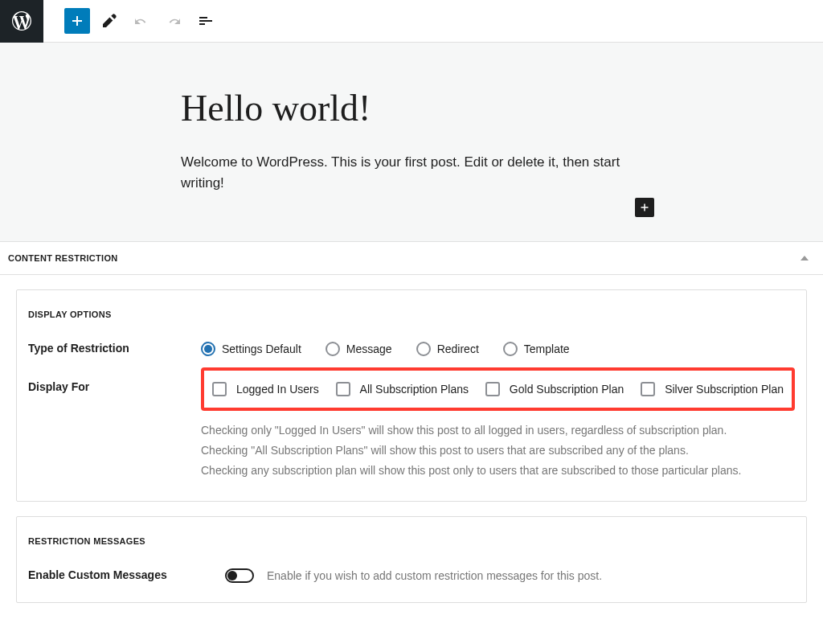 The width and height of the screenshot is (823, 644). What do you see at coordinates (412, 560) in the screenshot?
I see `restriction-messages-panel: RESTRICTION MESSAGES Enable Custom Messa…` at bounding box center [412, 560].